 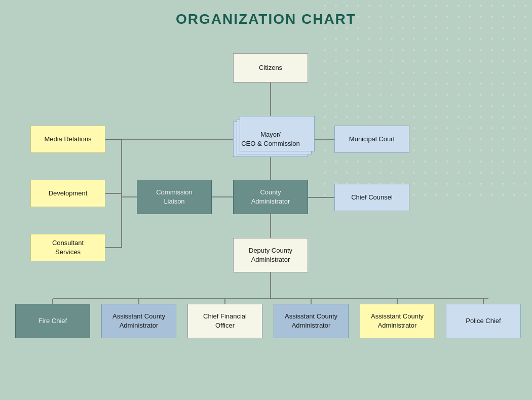 I want to click on county-admin-box: CountyAdministrator, so click(x=271, y=197).